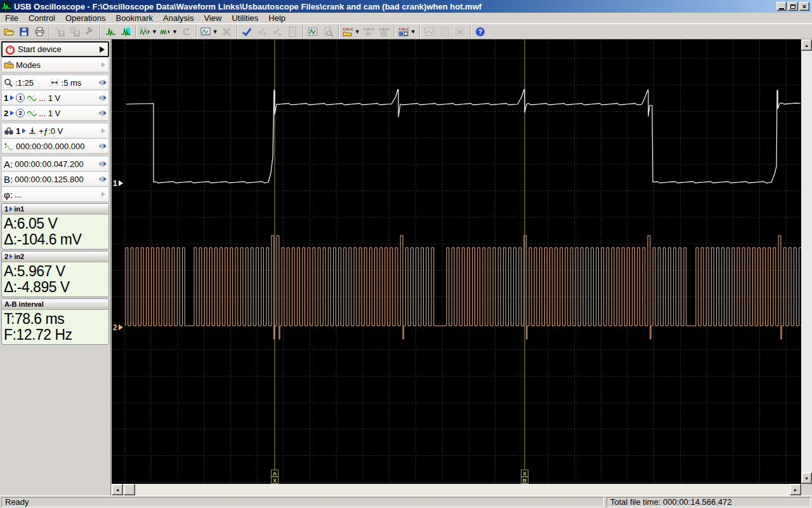 This screenshot has width=812, height=508. Describe the element at coordinates (55, 226) in the screenshot. I see `measure-panel-ch1: 1in1A:6.05 VΔ:-104.6 mV` at that location.